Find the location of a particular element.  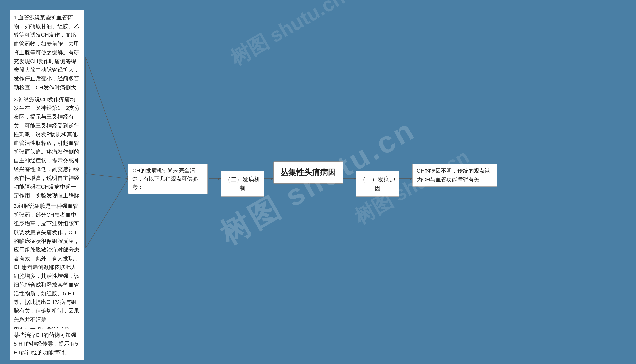

center-title-text: 丛集性头痛病因 is located at coordinates (308, 172).